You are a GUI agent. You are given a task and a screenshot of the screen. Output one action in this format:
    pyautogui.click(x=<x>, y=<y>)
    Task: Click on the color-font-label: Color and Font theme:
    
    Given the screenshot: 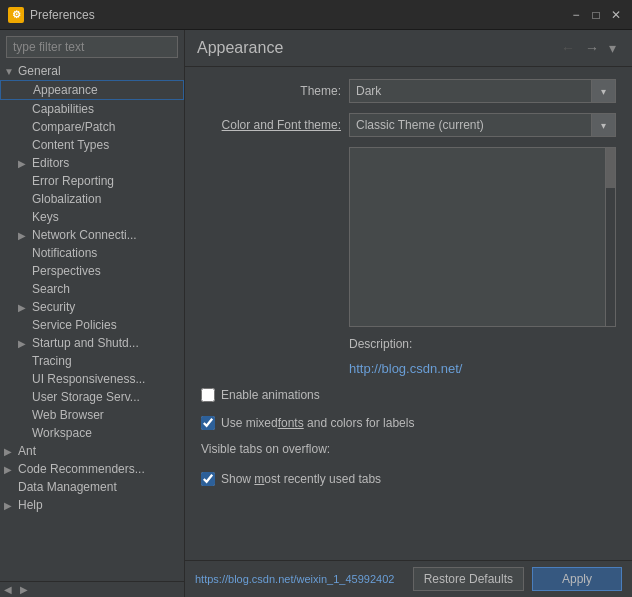 What is the action you would take?
    pyautogui.click(x=271, y=125)
    